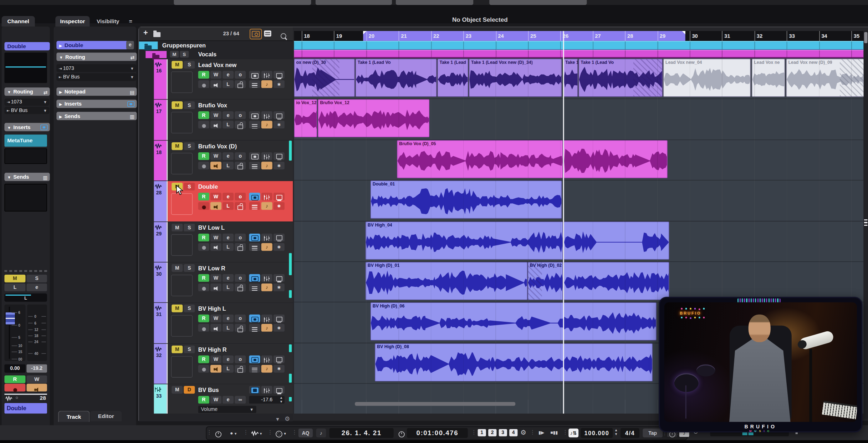 The height and width of the screenshot is (443, 868). What do you see at coordinates (267, 400) in the screenshot?
I see `bus-gain-value: -17.6 ▲▼` at bounding box center [267, 400].